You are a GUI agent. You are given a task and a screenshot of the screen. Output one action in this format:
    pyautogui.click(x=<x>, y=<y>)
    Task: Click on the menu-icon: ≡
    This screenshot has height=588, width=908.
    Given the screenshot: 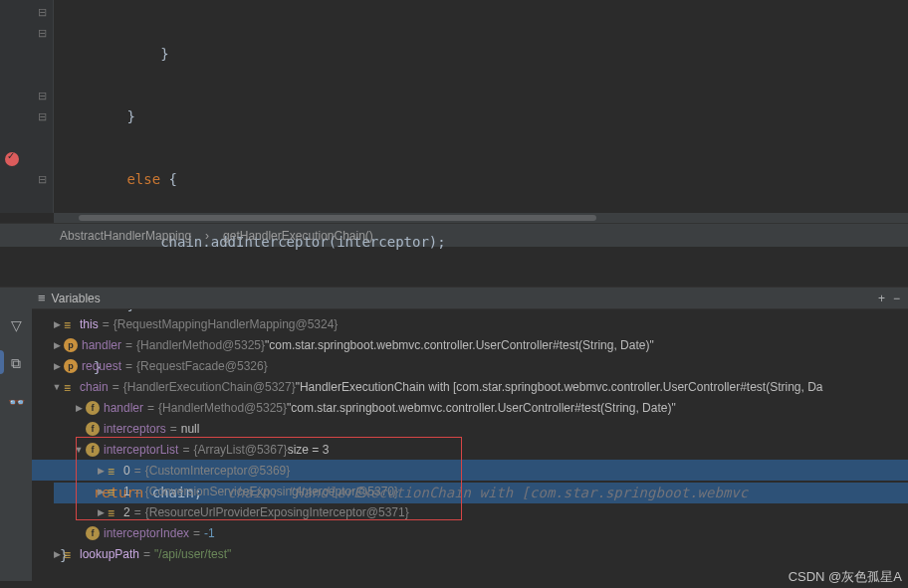 What is the action you would take?
    pyautogui.click(x=42, y=298)
    